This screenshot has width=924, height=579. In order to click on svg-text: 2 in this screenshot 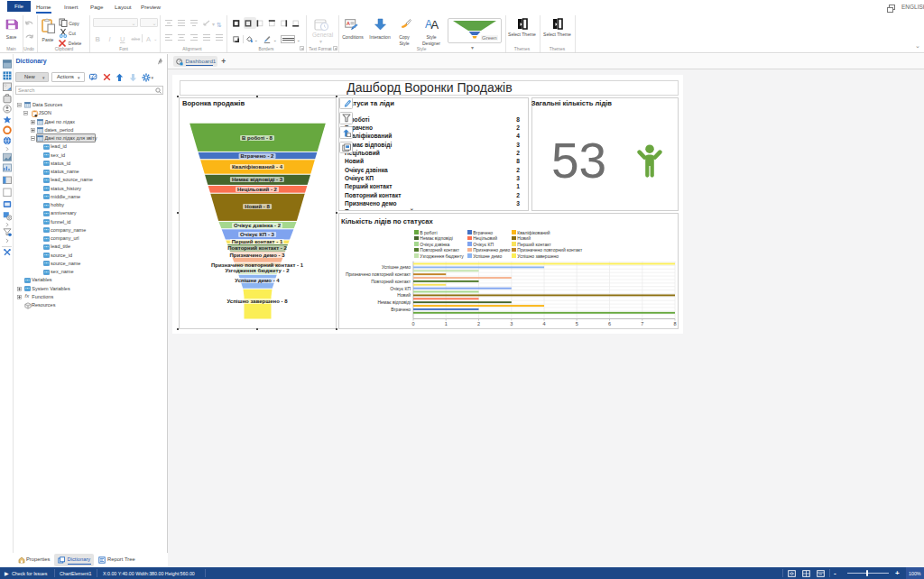, I will do `click(478, 323)`.